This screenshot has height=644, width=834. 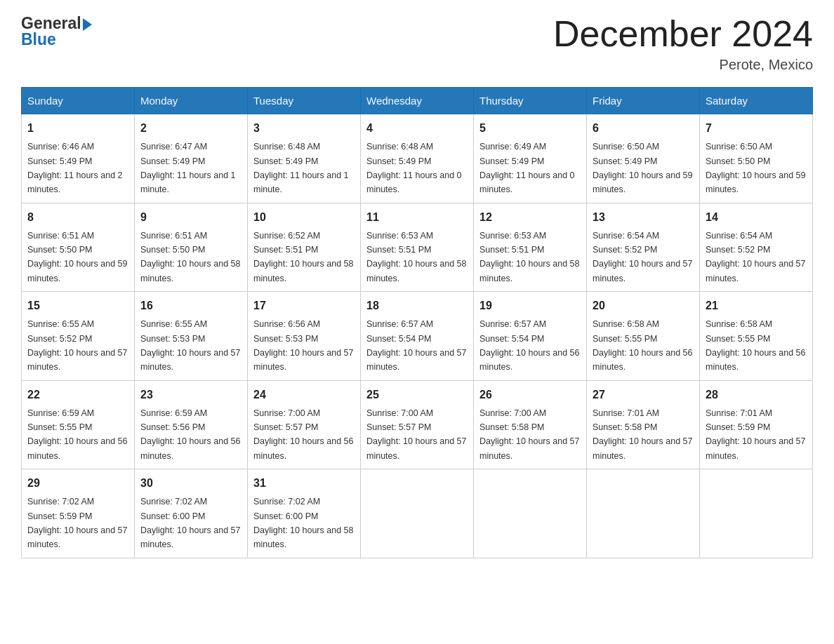 What do you see at coordinates (75, 168) in the screenshot?
I see `day-info: Sunrise: 6:46 AMSunset: 5:49 PMDaylight:…` at bounding box center [75, 168].